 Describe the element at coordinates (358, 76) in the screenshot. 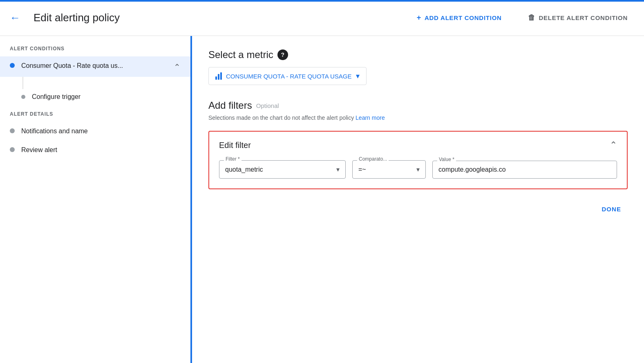

I see `chevron-down-icon: ▾` at that location.